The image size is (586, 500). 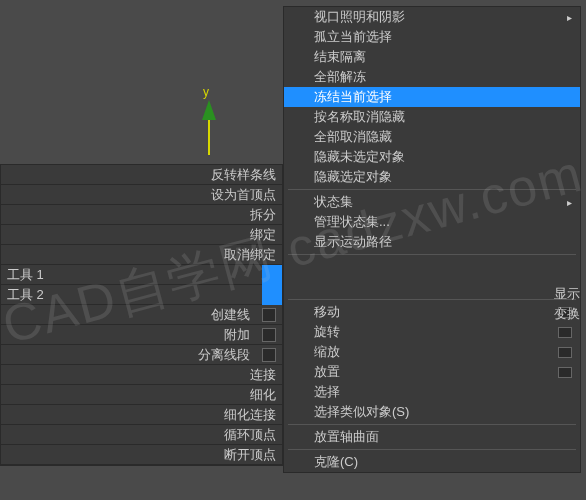 I want to click on menu-item-place-axis-surface: 放置轴曲面, so click(x=432, y=437).